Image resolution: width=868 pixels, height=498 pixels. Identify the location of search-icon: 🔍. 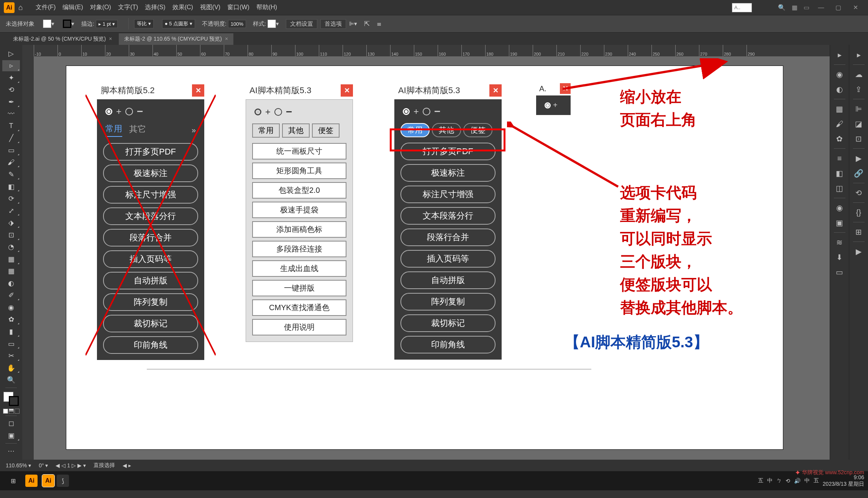
(782, 8).